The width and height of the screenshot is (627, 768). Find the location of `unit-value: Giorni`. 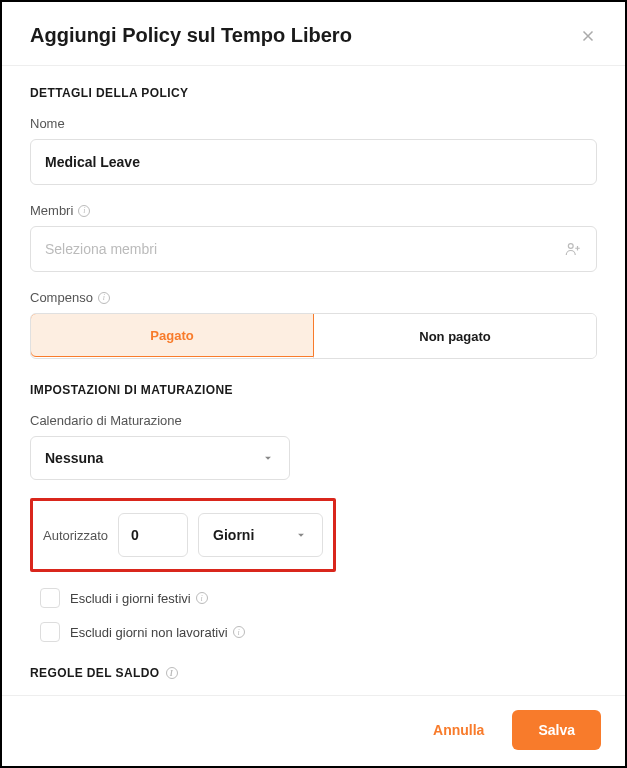

unit-value: Giorni is located at coordinates (234, 535).